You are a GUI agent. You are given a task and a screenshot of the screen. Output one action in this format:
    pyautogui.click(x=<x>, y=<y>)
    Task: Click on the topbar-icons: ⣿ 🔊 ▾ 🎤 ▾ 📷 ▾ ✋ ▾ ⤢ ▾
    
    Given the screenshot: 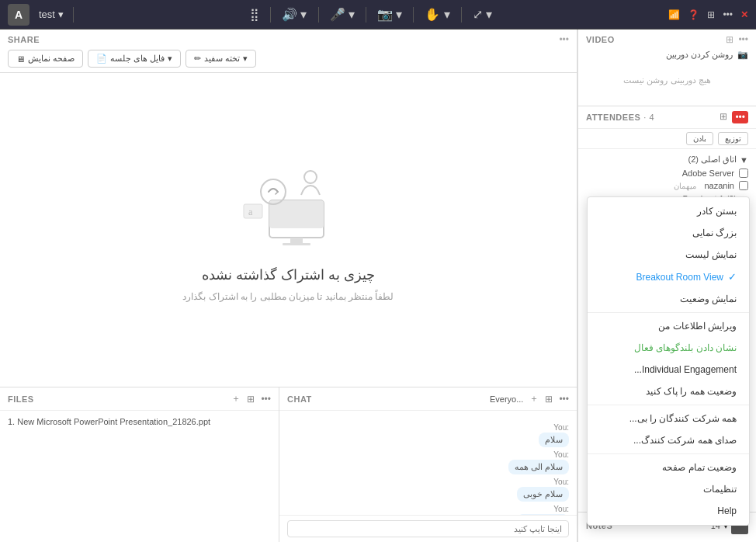 What is the action you would take?
    pyautogui.click(x=371, y=15)
    